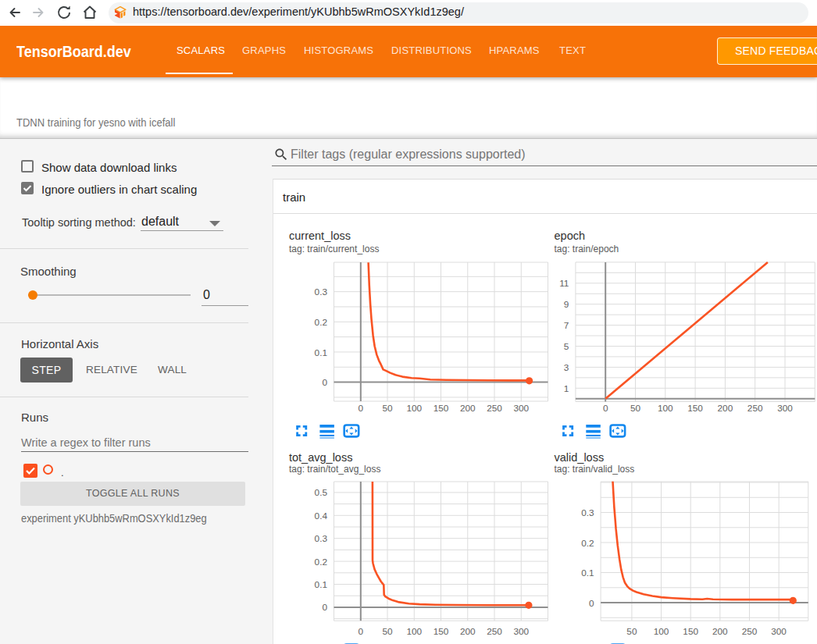  I want to click on svg-text: 5, so click(565, 347).